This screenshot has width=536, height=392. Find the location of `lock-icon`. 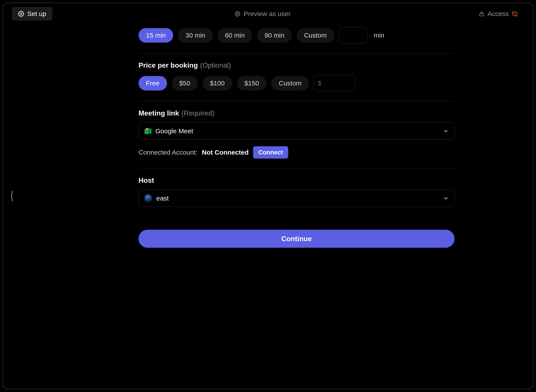

lock-icon is located at coordinates (481, 14).